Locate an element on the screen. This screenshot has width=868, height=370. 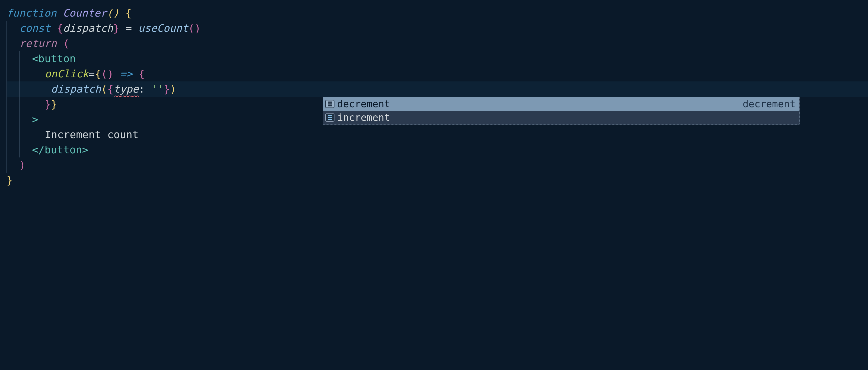
suggest-item-detail: decrement is located at coordinates (769, 104).